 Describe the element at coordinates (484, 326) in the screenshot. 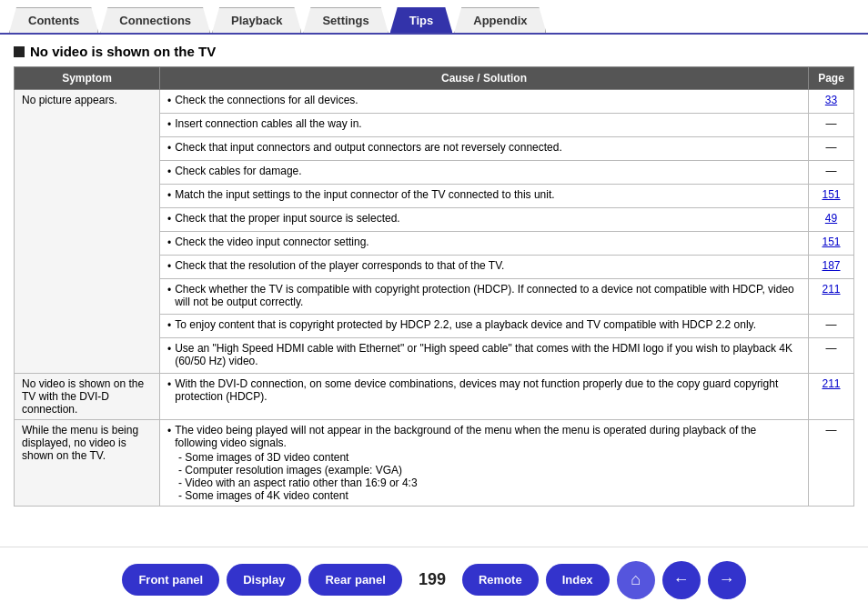

I see `cause-cell: •To enjoy content that is copyright prot…` at that location.